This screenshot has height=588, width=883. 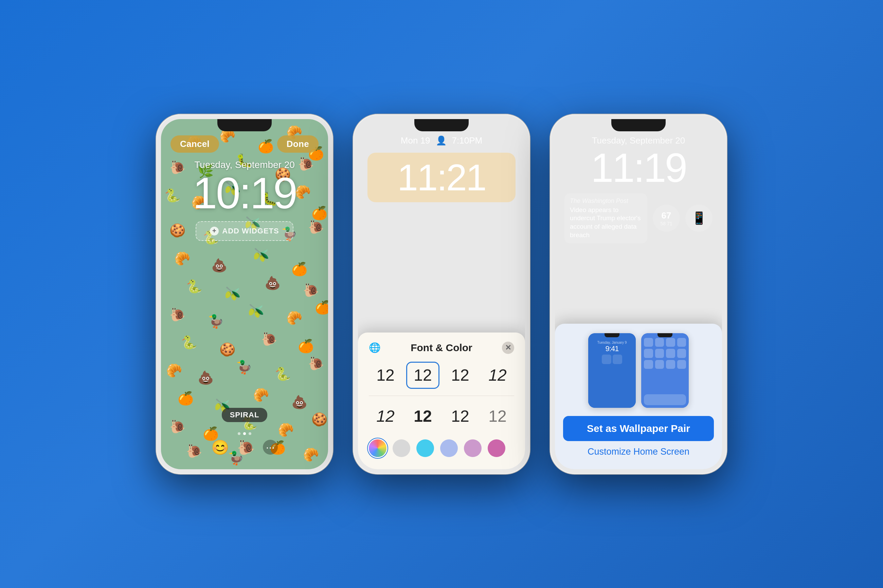 What do you see at coordinates (386, 375) in the screenshot?
I see `font-option-1: 12` at bounding box center [386, 375].